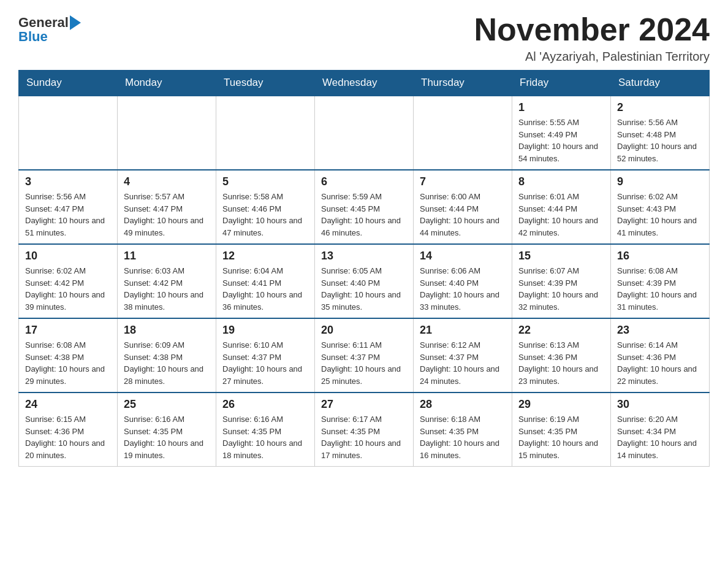  Describe the element at coordinates (44, 23) in the screenshot. I see `logo-general-text: General` at that location.